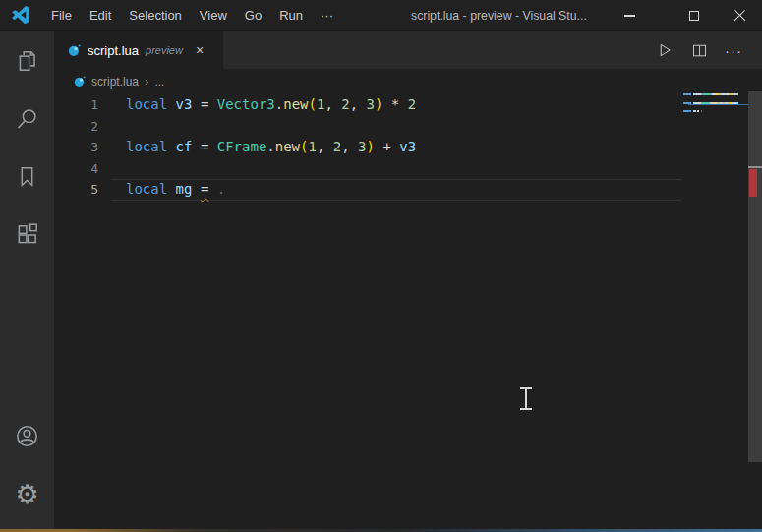 This screenshot has width=762, height=532. I want to click on vscode-logo-icon, so click(22, 16).